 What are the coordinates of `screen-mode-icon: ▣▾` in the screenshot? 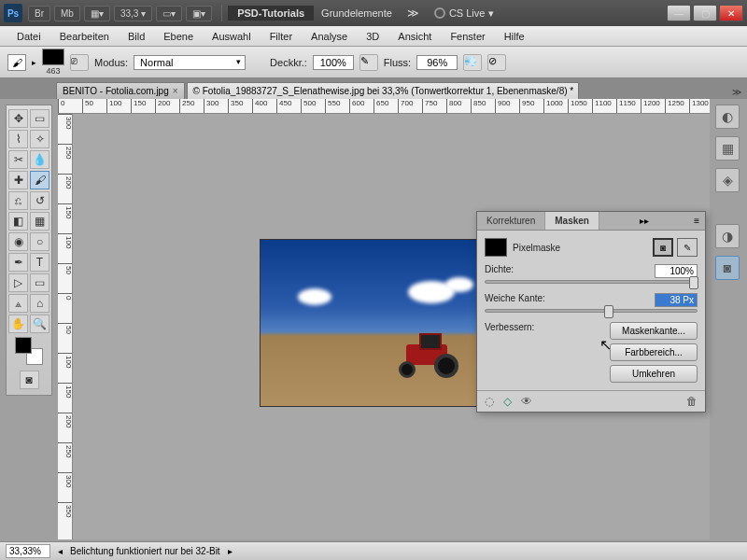 It's located at (199, 13).